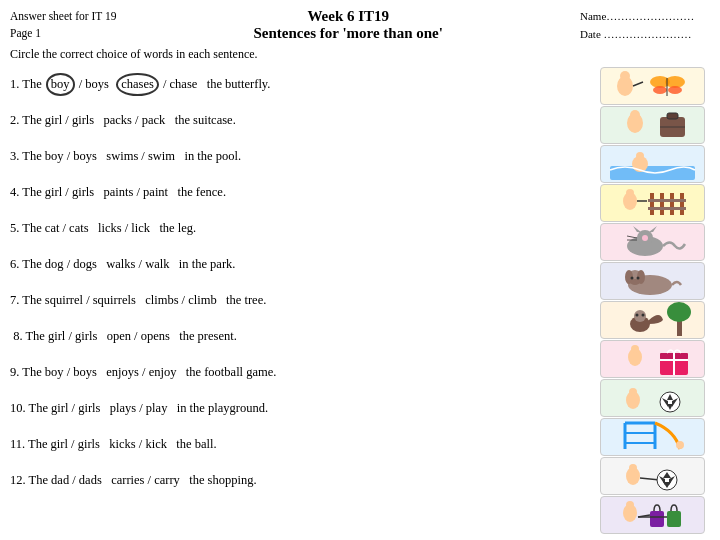 The height and width of the screenshot is (540, 720). I want to click on header-right: Name…………………… Date ……………………, so click(645, 26).